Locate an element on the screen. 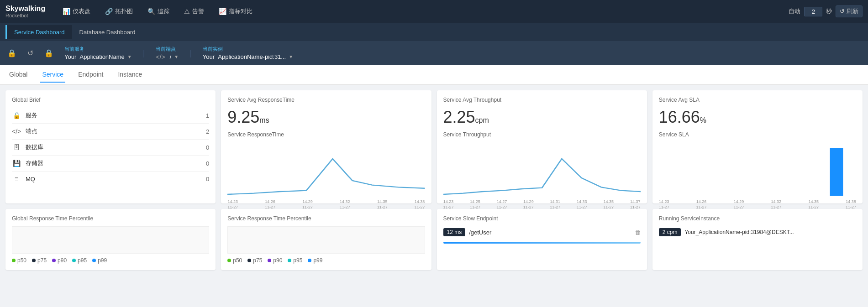  nav-alert-label: 告警 is located at coordinates (198, 11).